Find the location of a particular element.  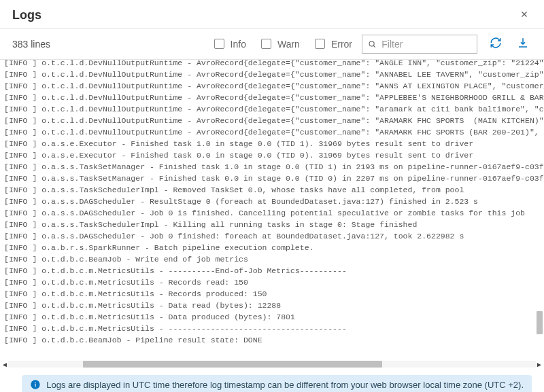

h-scrollbar-thumb is located at coordinates (233, 364).